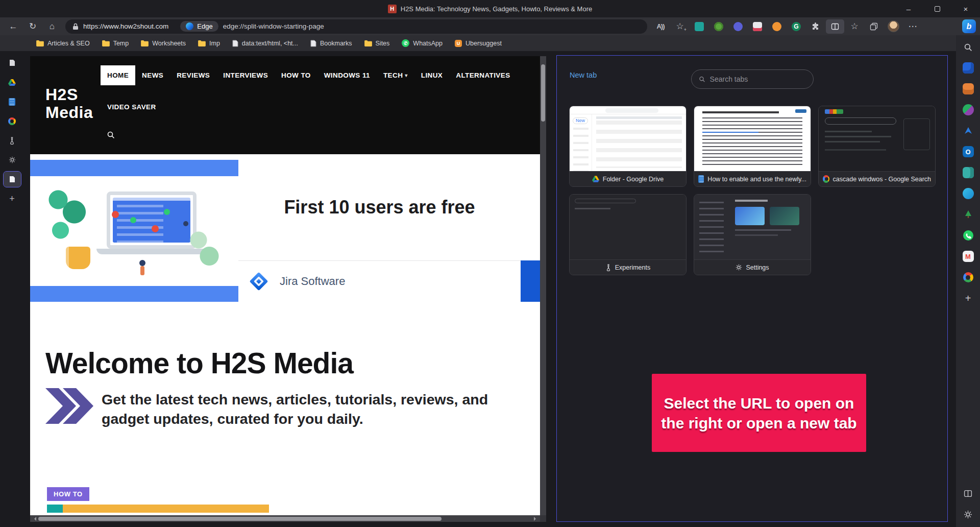 This screenshot has width=980, height=527. I want to click on tab-caption: How to enable and use the newly..., so click(752, 179).